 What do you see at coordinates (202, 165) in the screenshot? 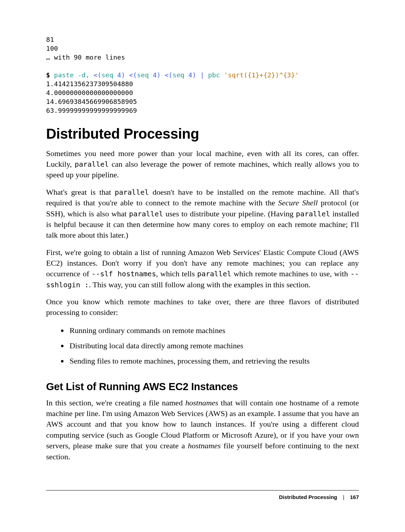
I see `body-paragraph: Sometimes you need more power than your …` at bounding box center [202, 165].